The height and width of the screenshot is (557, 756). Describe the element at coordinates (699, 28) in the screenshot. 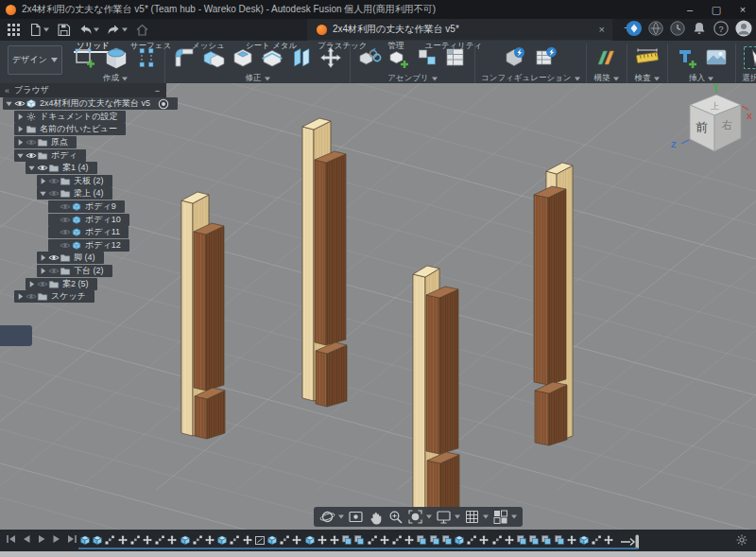

I see `notifications-icon` at that location.